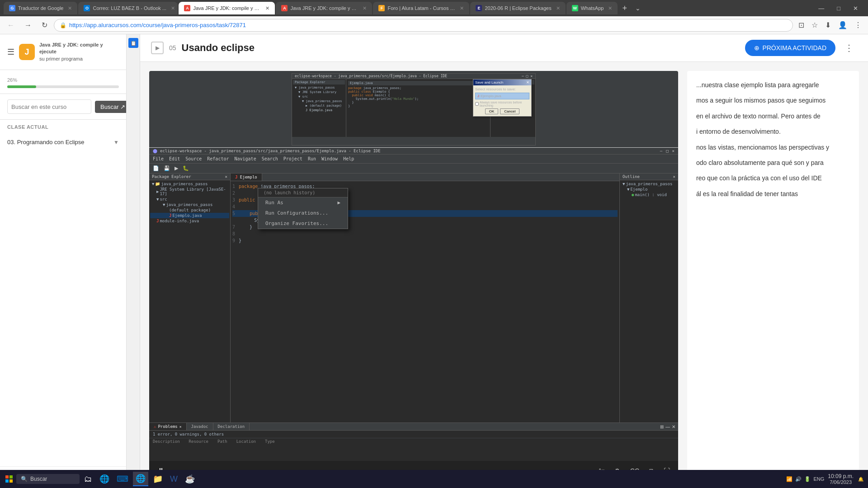 This screenshot has width=868, height=488. I want to click on taskbar-java-button: ☕, so click(190, 479).